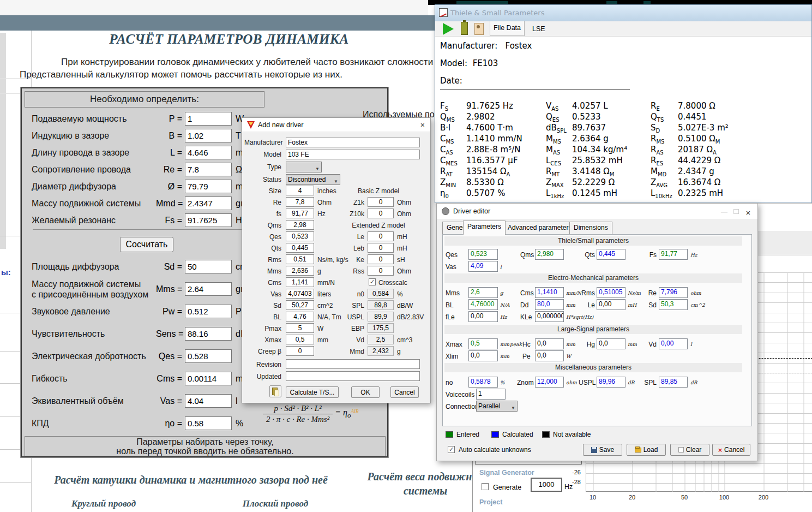  I want to click on ok-button: OK, so click(365, 392).